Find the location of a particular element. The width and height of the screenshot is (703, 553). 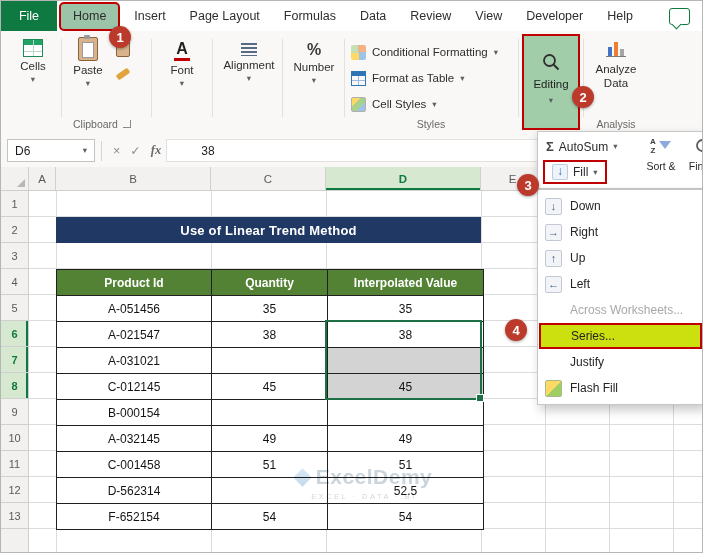

table-cell: D-562314 is located at coordinates (134, 491).